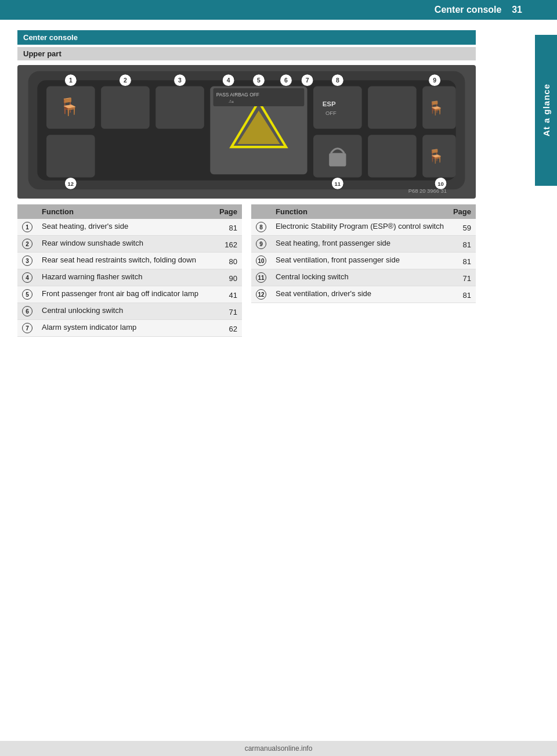  Describe the element at coordinates (360, 278) in the screenshot. I see `row-function: Central locking switch` at that location.